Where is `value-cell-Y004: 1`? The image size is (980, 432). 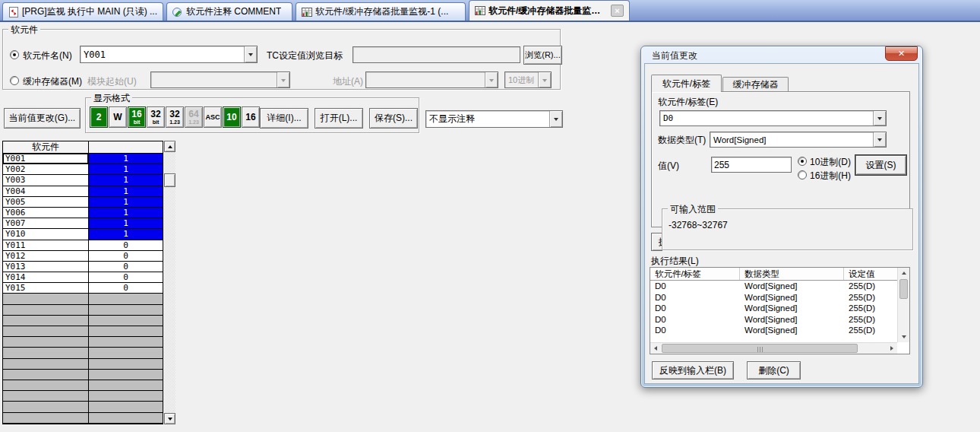
value-cell-Y004: 1 is located at coordinates (126, 192).